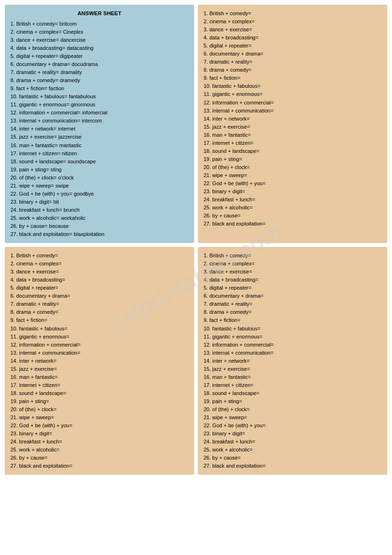 The image size is (392, 555). What do you see at coordinates (100, 178) in the screenshot?
I see `answer-item: 20. of (the) + clock= o'clock` at bounding box center [100, 178].